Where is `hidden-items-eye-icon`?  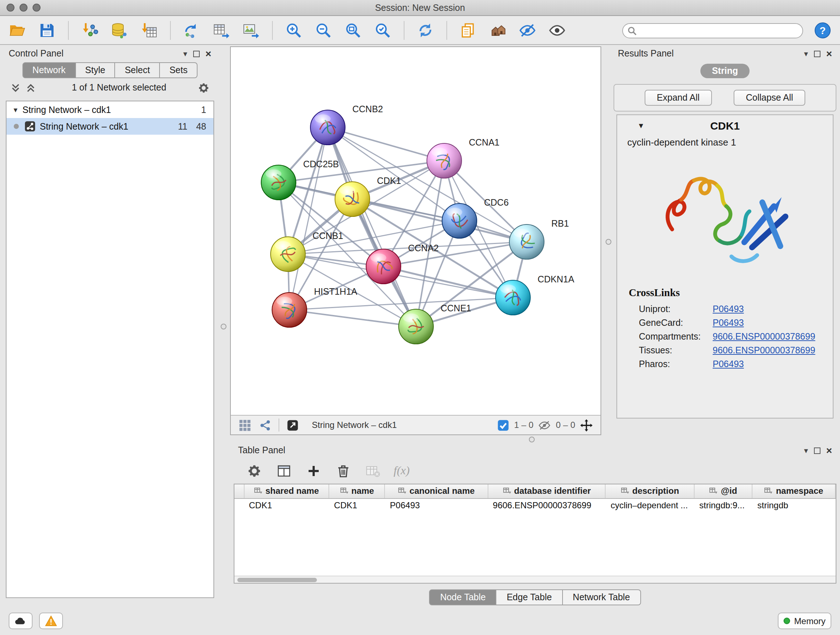 hidden-items-eye-icon is located at coordinates (545, 425).